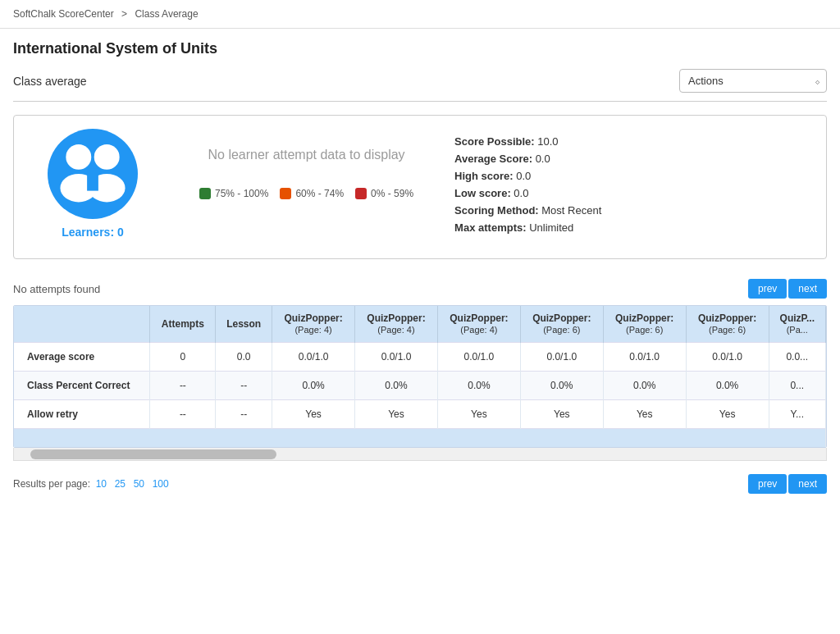 This screenshot has width=840, height=634. Describe the element at coordinates (807, 484) in the screenshot. I see `bottom-next-button: next` at that location.